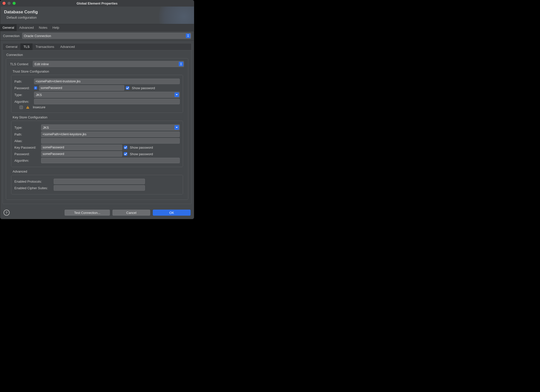  I want to click on tls-context-row: TLS Context Edit inline, so click(97, 64).